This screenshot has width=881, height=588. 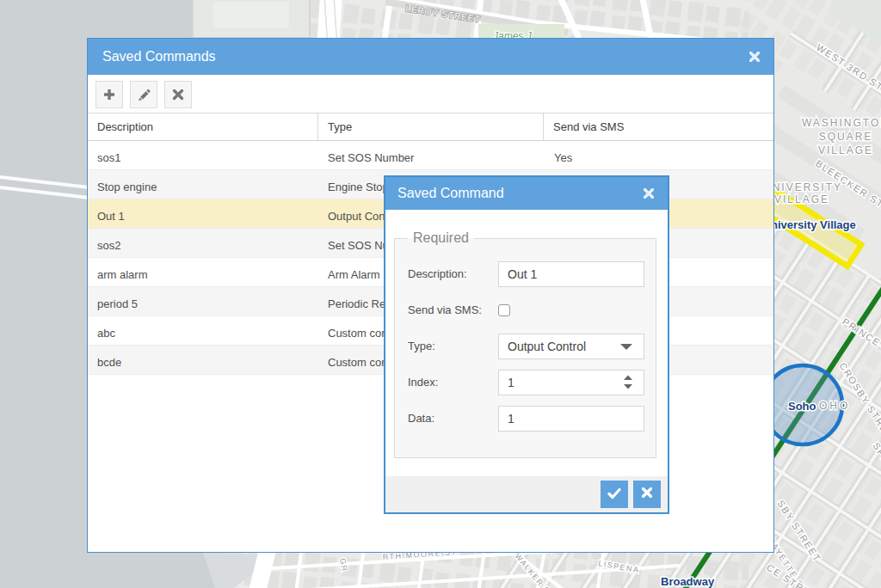 What do you see at coordinates (841, 123) in the screenshot?
I see `svg-text: WASHINGTON` at bounding box center [841, 123].